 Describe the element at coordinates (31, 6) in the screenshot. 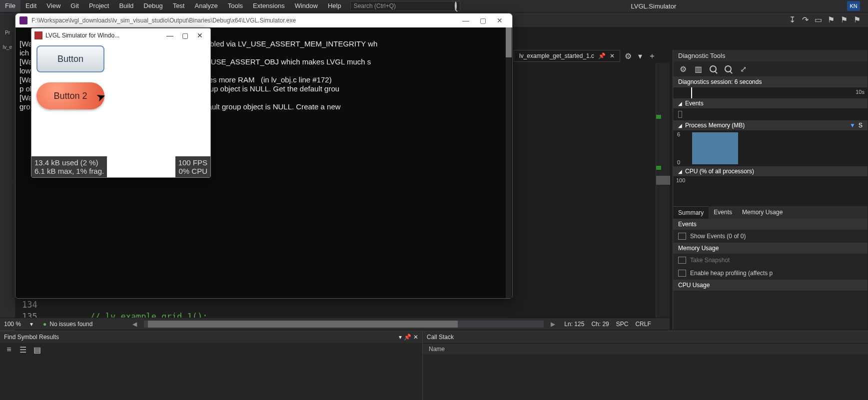

I see `menu-edit: Edit` at that location.